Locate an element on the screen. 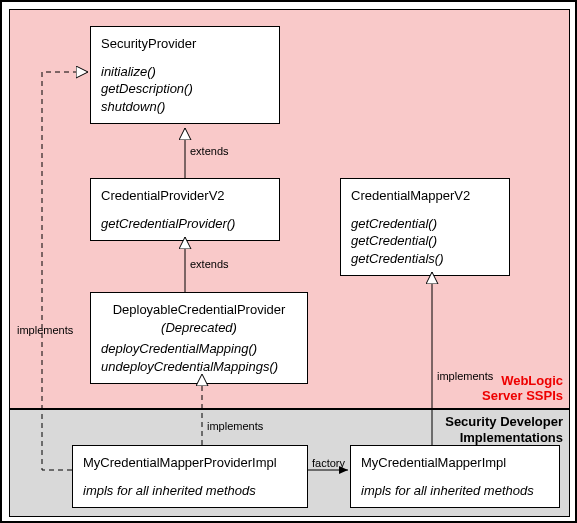 The width and height of the screenshot is (577, 523). edge-label-factory: factory is located at coordinates (328, 463).